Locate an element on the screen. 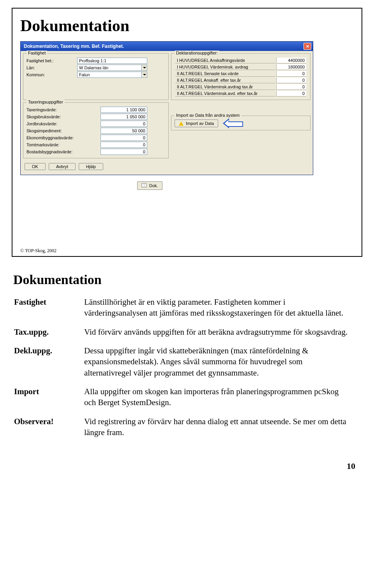  deklaration-group-title: Deklarationsuppgifter: is located at coordinates (197, 53).